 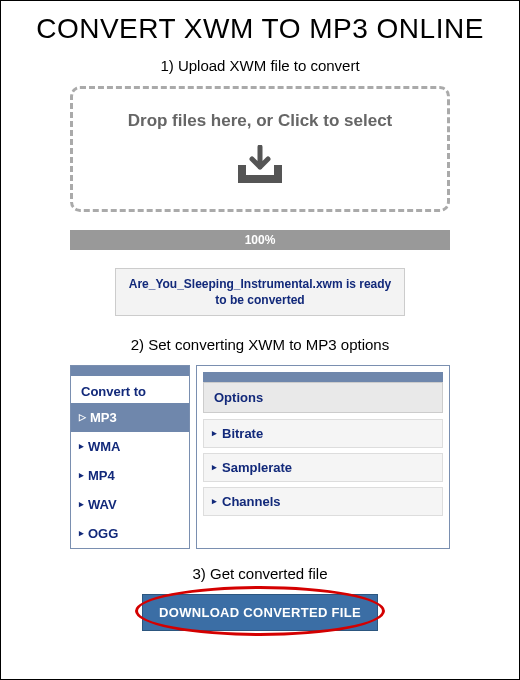 I want to click on format-label: WAV, so click(x=102, y=504).